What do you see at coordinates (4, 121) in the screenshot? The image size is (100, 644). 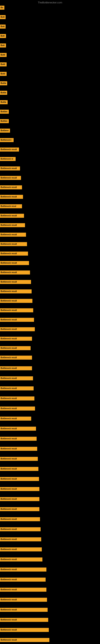 I see `bottleneck-result-bar: Bottlen` at bounding box center [4, 121].